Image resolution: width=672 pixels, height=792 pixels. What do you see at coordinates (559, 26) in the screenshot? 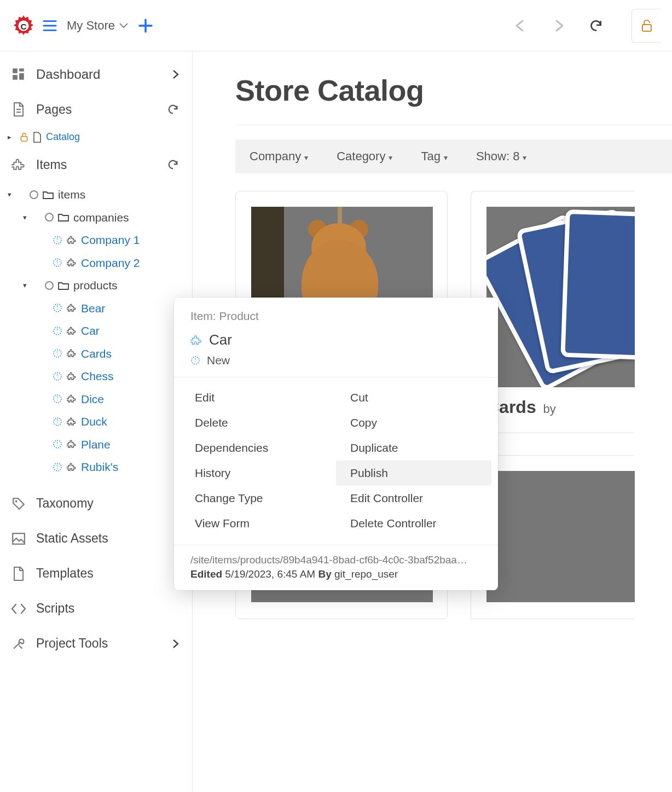
I see `nav-forward-icon` at bounding box center [559, 26].